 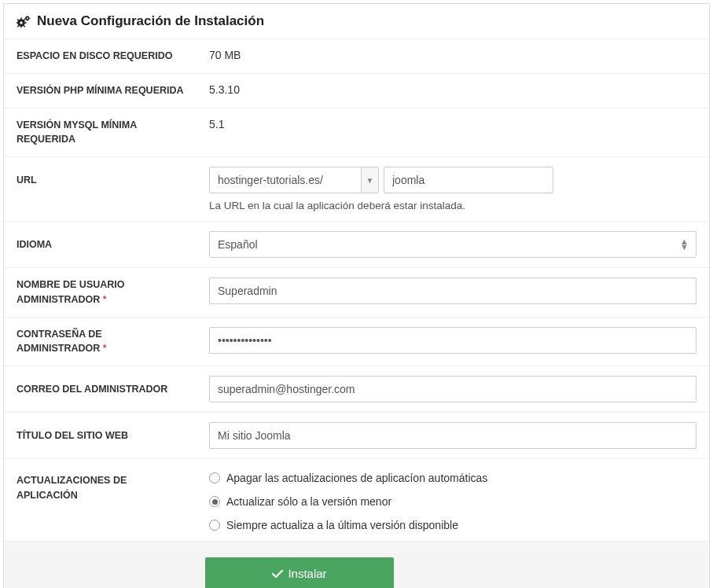 I want to click on php-version-label: VERSIÓN PHP MÍNIMA REQUERIDA, so click(x=101, y=90).